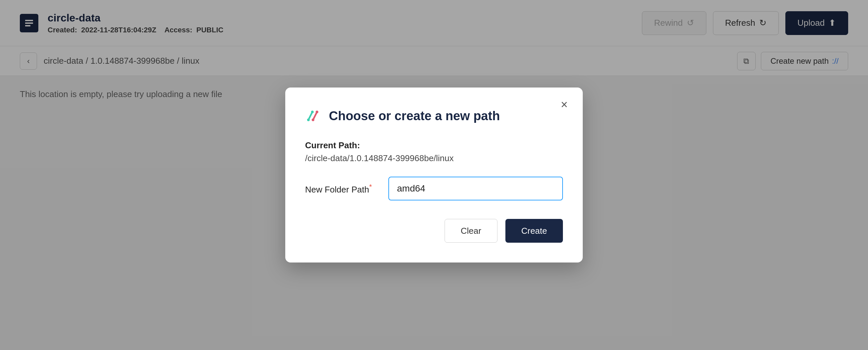  I want to click on create-label: Create, so click(534, 231).